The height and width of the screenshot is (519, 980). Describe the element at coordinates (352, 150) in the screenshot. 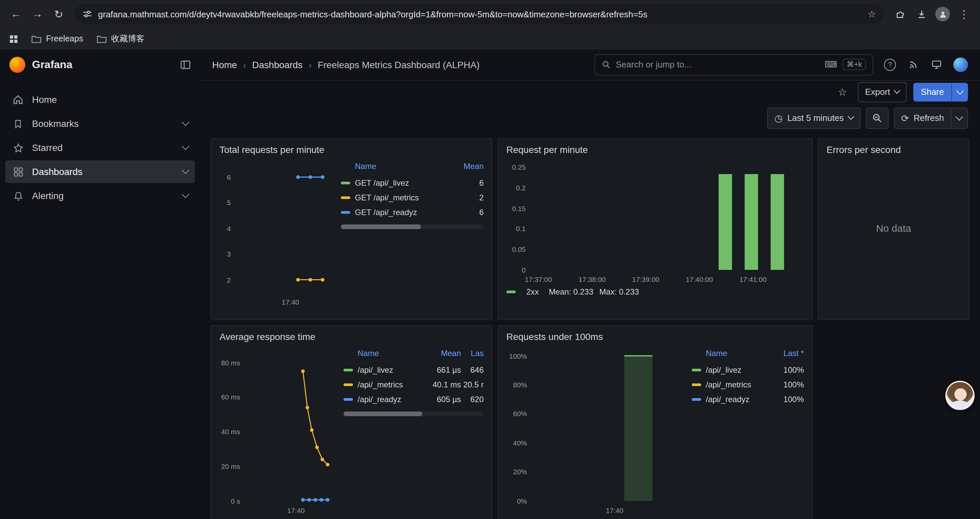

I see `panel-title: Total requests per minute` at that location.